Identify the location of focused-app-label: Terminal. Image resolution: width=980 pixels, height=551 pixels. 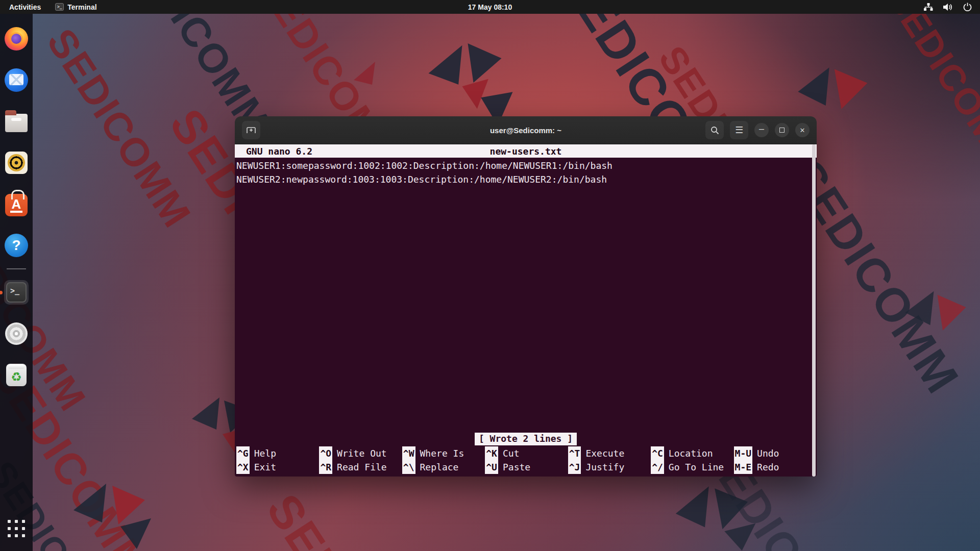
(82, 7).